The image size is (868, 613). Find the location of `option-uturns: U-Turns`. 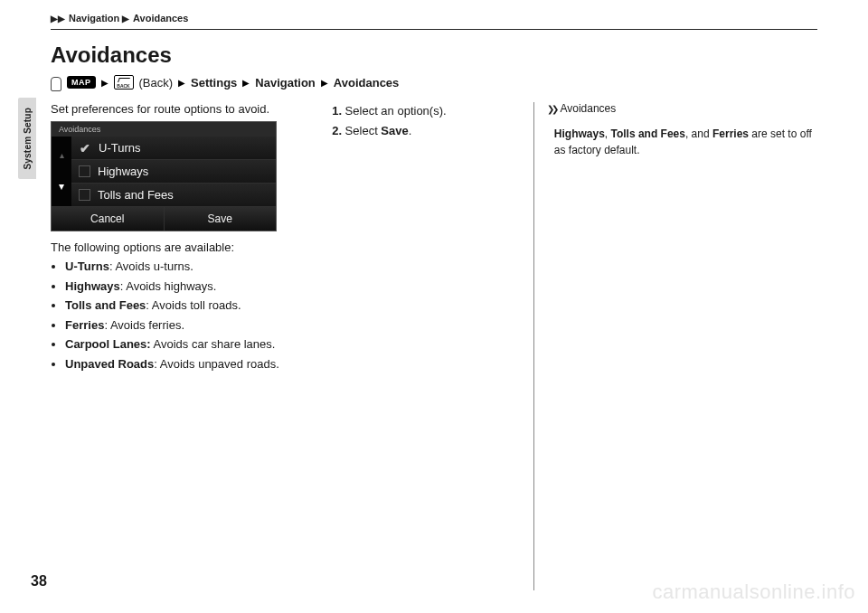

option-uturns: U-Turns is located at coordinates (174, 148).